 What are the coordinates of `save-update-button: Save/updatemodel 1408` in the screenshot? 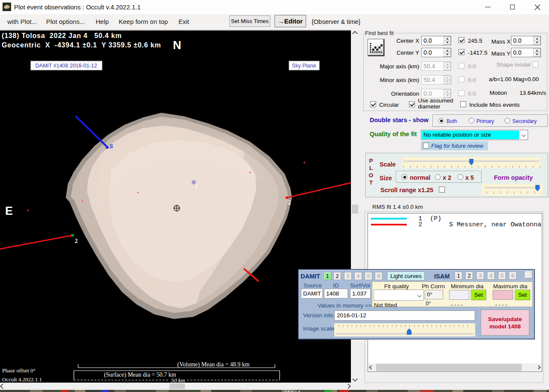 It's located at (505, 323).